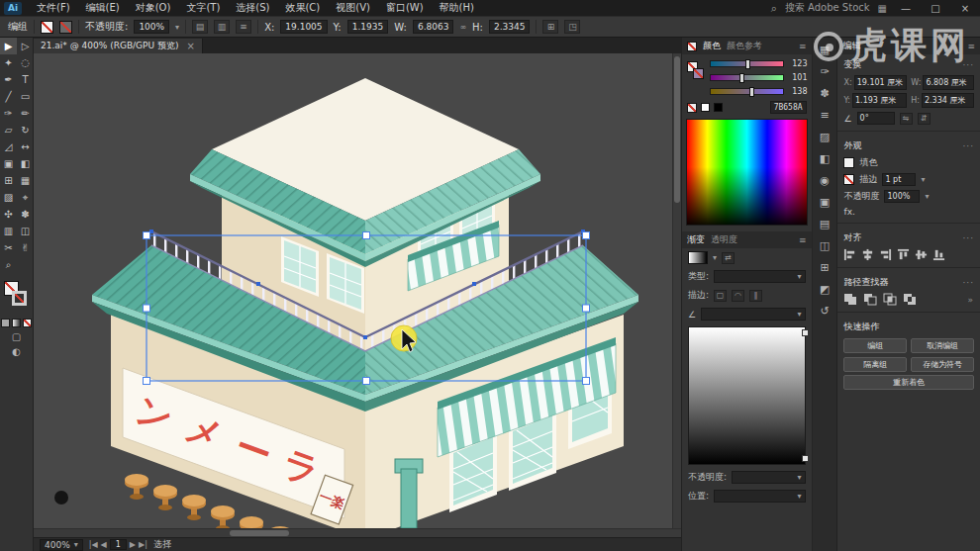 Image resolution: width=980 pixels, height=551 pixels. I want to click on menu-effect: 效果(C), so click(303, 8).